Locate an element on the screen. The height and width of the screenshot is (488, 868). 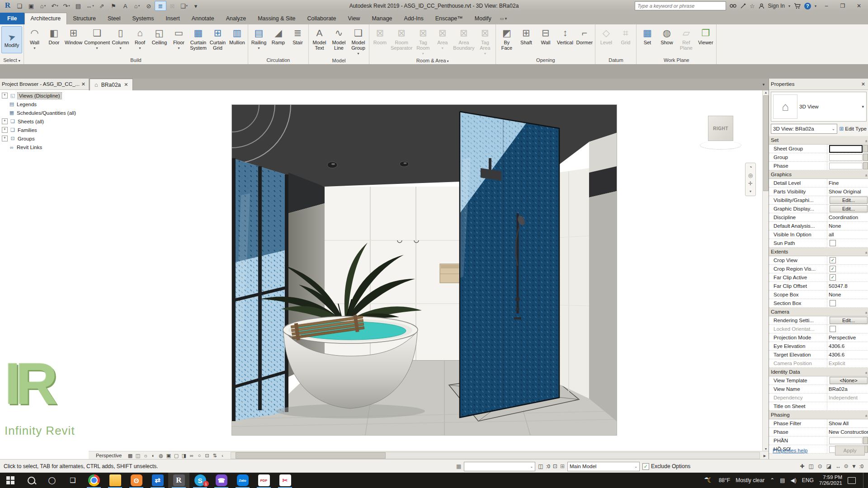
property-view-name: View NameBRa02a is located at coordinates (818, 389).